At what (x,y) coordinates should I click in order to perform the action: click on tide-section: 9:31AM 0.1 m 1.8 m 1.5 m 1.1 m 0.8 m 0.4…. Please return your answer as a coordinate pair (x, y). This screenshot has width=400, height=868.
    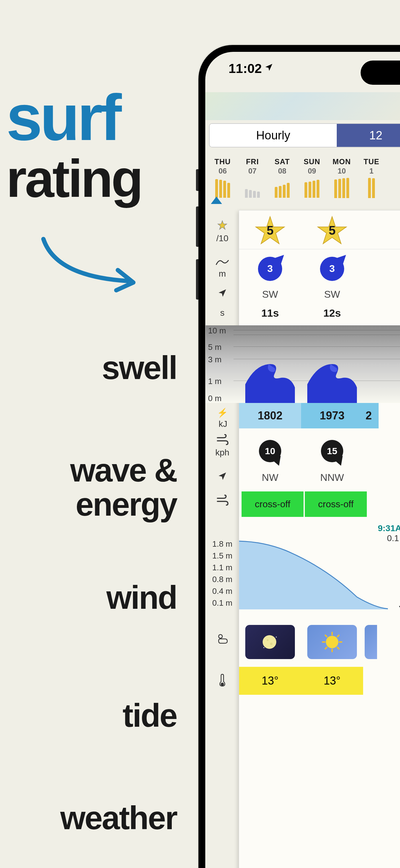
    Looking at the image, I should click on (320, 566).